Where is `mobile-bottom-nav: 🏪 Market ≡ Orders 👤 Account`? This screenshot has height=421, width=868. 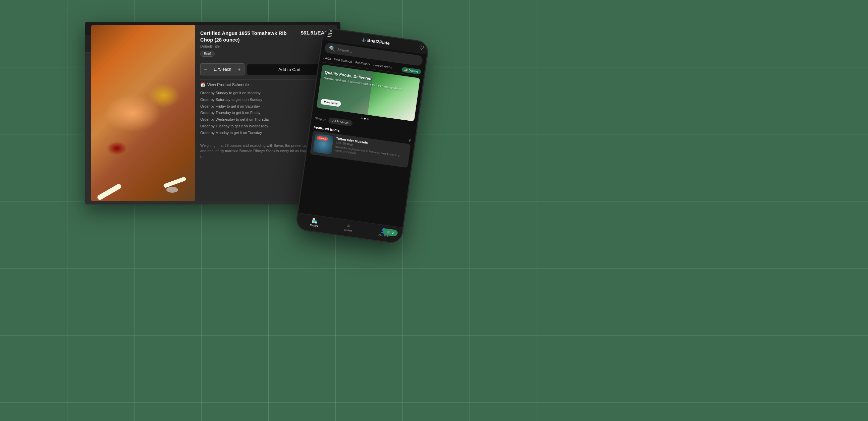 mobile-bottom-nav: 🏪 Market ≡ Orders 👤 Account is located at coordinates (349, 228).